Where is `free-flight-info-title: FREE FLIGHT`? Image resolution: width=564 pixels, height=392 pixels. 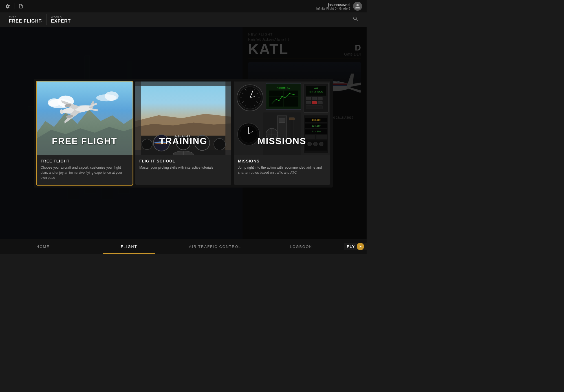
free-flight-info-title: FREE FLIGHT is located at coordinates (85, 161).